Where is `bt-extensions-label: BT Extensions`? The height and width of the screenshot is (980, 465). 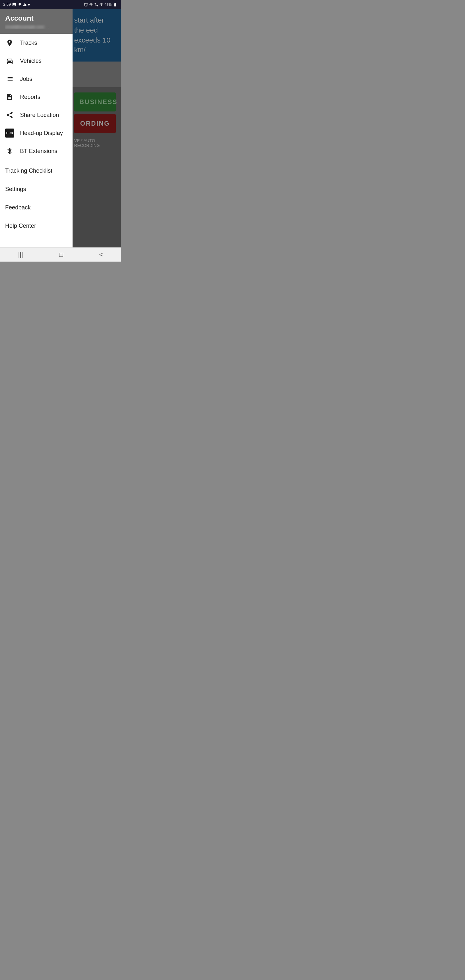
bt-extensions-label: BT Extensions is located at coordinates (39, 151).